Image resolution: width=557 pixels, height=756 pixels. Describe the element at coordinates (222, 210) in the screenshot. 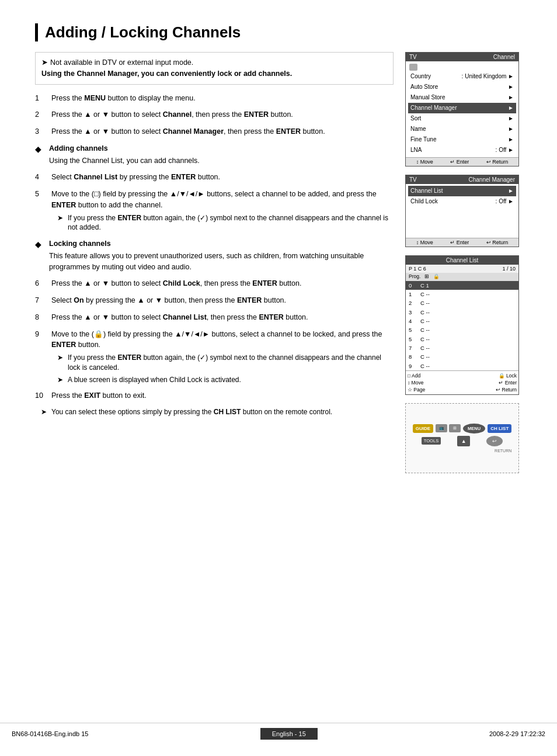

I see `step-5-content: Move to the (□) field by pressing the ▲/…` at that location.